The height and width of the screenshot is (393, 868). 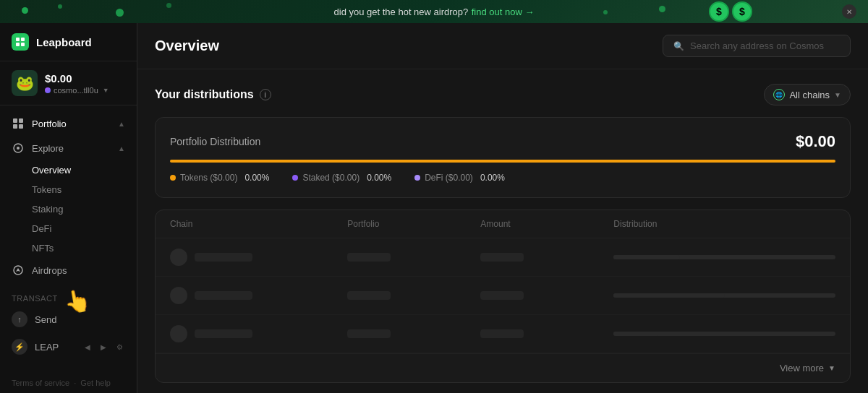 What do you see at coordinates (187, 46) in the screenshot?
I see `page-title: Overview` at bounding box center [187, 46].